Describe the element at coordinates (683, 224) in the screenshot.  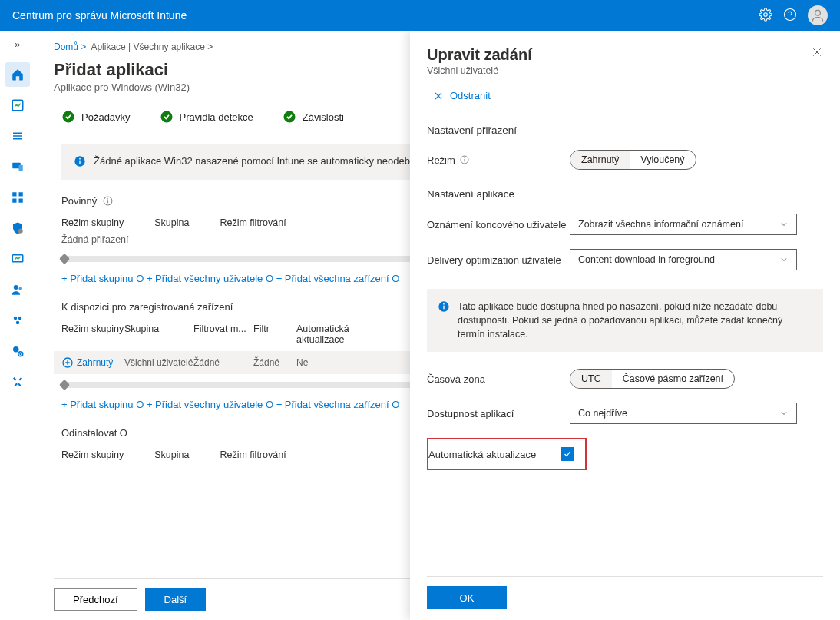
I see `enduser-dropdown: Zobrazit všechna informační oznámení` at that location.